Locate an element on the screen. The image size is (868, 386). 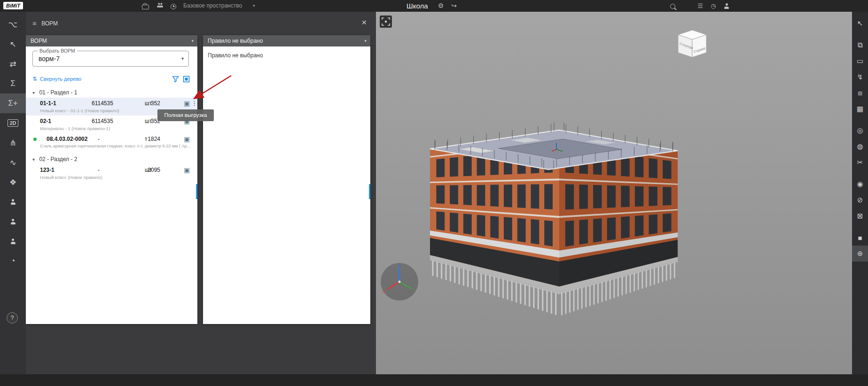
row-name: 02-1 is located at coordinates (46, 121).